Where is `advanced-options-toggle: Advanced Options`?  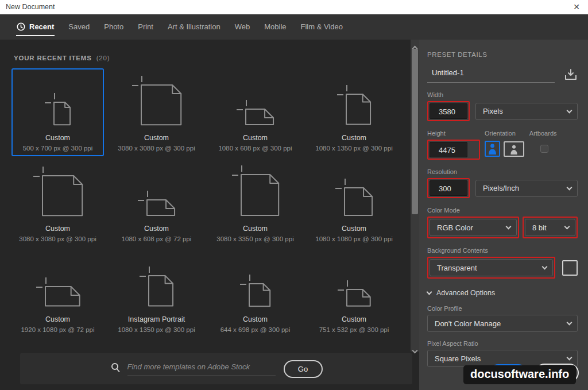
advanced-options-toggle: Advanced Options is located at coordinates (502, 293).